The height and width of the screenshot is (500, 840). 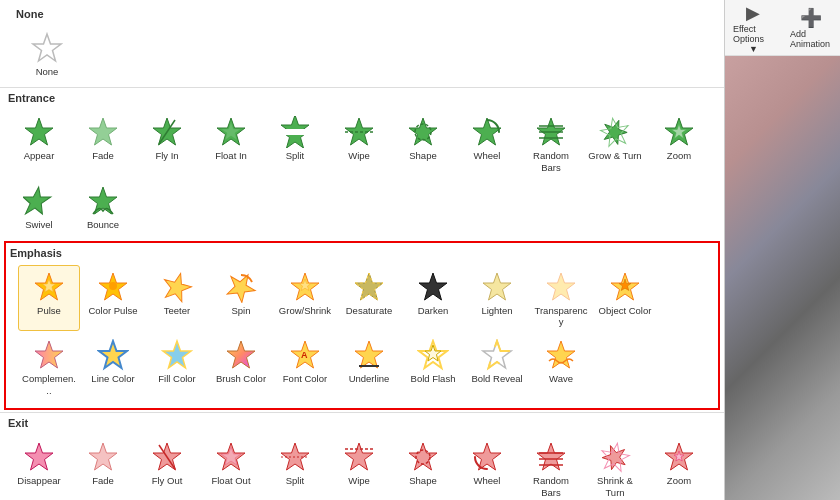 What do you see at coordinates (369, 366) in the screenshot?
I see `anim-underline: Underline` at bounding box center [369, 366].